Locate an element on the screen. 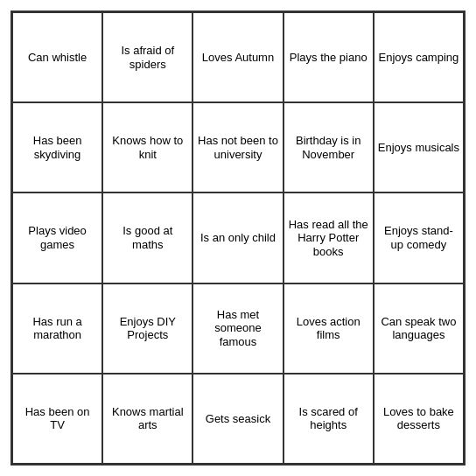 The image size is (476, 476). bingo-cell-6: Knows how to knit is located at coordinates (147, 147).